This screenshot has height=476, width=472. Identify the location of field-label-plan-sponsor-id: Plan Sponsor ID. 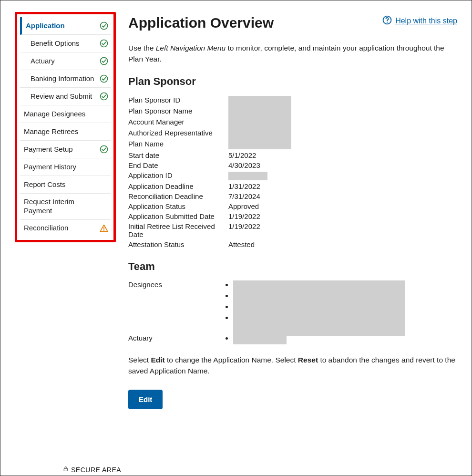
(178, 100).